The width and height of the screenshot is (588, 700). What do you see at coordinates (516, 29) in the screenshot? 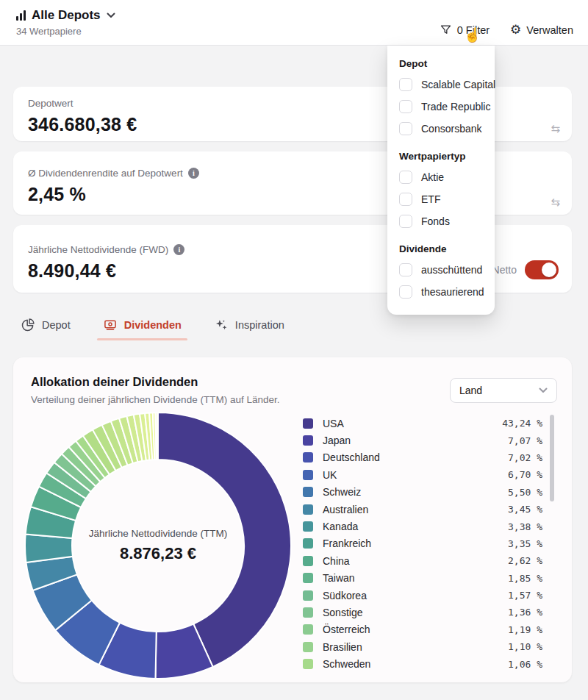
I see `gear-icon` at bounding box center [516, 29].